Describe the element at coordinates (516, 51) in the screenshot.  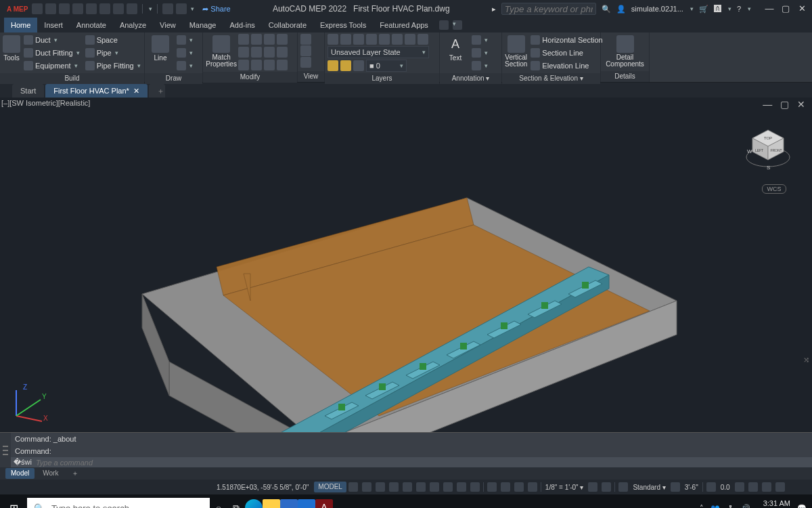
I see `vertical-section-button: Vertical Section` at that location.